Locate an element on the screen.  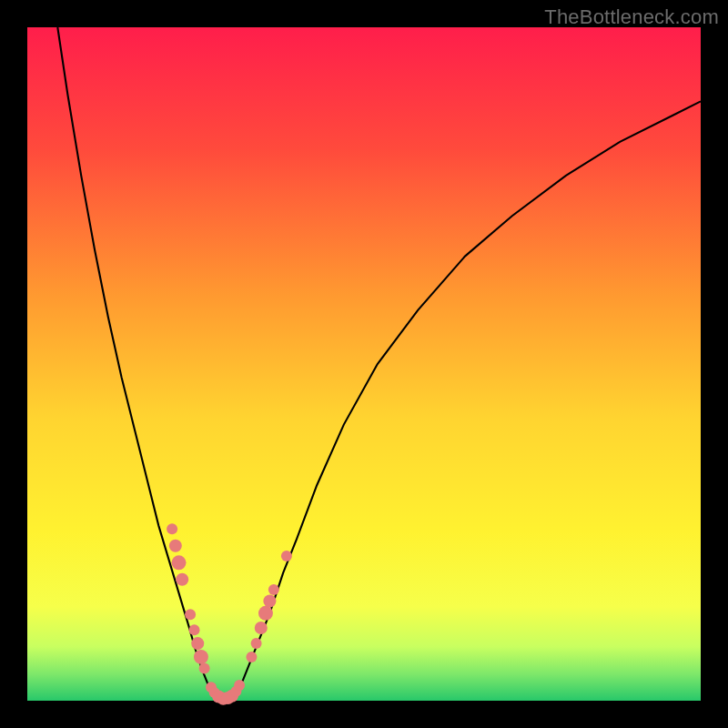
watermark-text: TheBottleneck.com is located at coordinates (632, 17).